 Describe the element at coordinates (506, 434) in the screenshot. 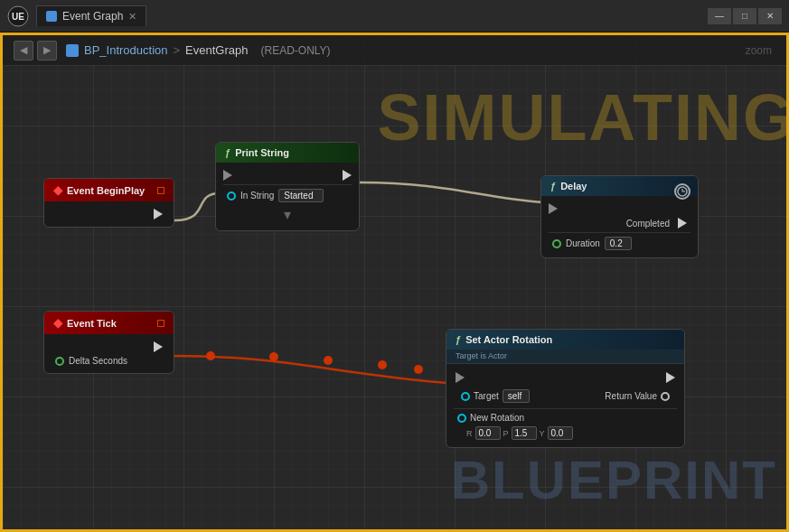

I see `rot-p-label: P` at that location.